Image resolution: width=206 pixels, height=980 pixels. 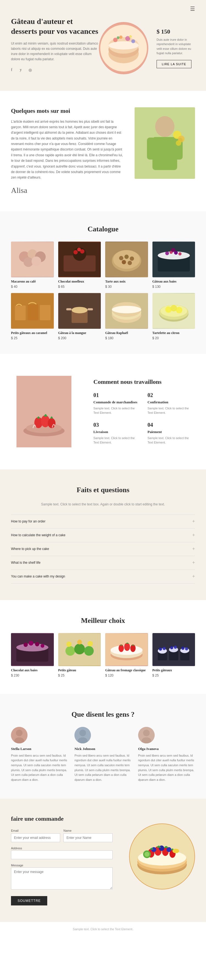 What do you see at coordinates (103, 291) in the screenshot?
I see `catalogue-grid: Macarons au café $ 40 Chocolat moelleux …` at bounding box center [103, 291].